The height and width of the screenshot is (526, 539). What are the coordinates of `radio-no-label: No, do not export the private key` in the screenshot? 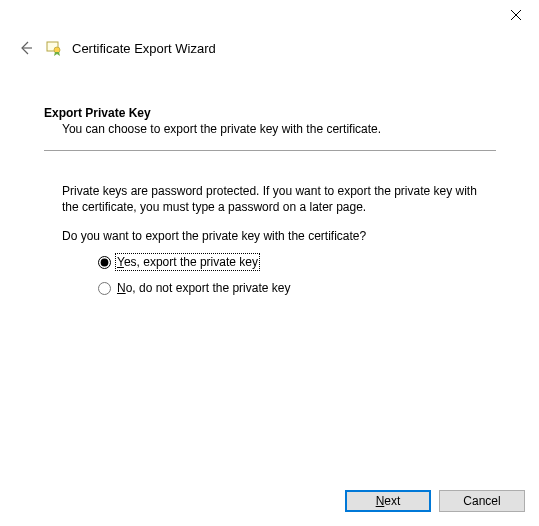 It's located at (204, 288).